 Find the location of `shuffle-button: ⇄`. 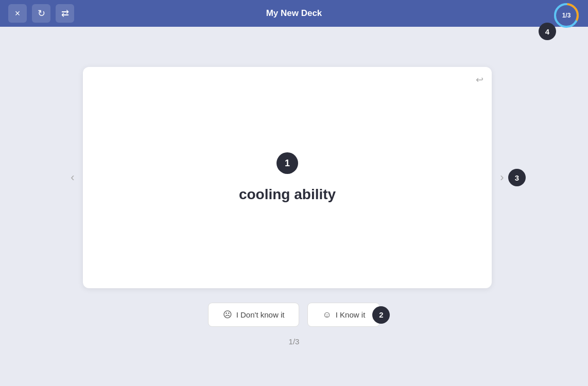

shuffle-button: ⇄ is located at coordinates (65, 13).